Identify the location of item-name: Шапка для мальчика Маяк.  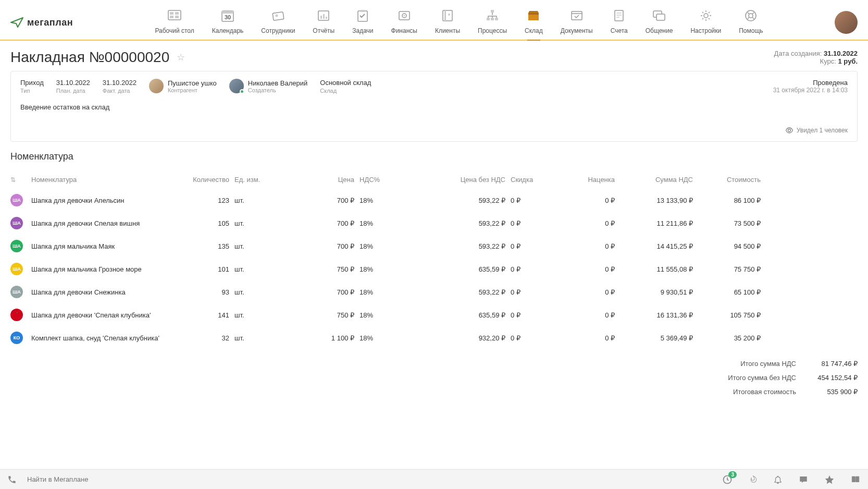
(99, 246).